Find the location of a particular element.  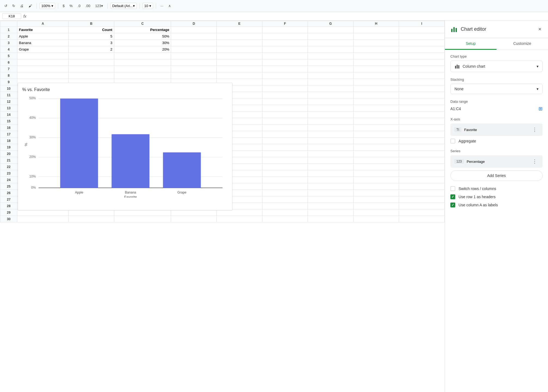

col-header-i: I is located at coordinates (422, 24).